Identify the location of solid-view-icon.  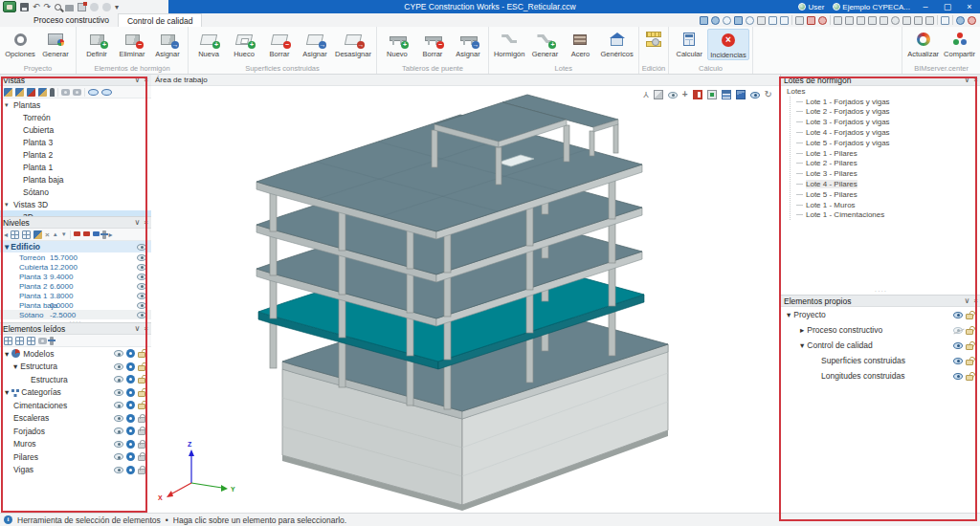
(741, 95).